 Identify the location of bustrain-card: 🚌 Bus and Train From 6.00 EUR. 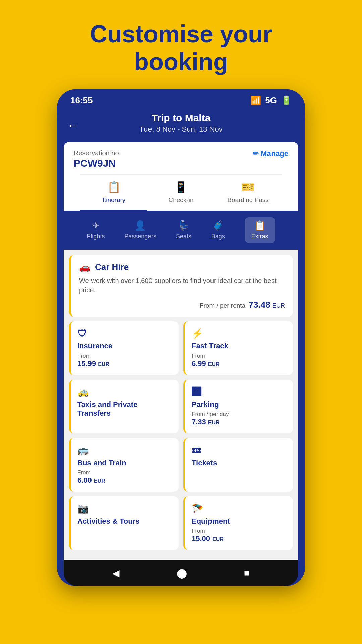
(124, 465).